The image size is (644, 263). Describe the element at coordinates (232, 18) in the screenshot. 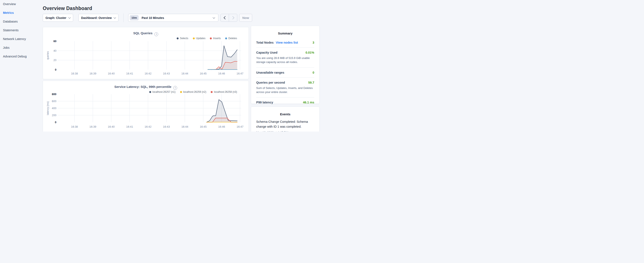

I see `chevron-right-icon` at that location.